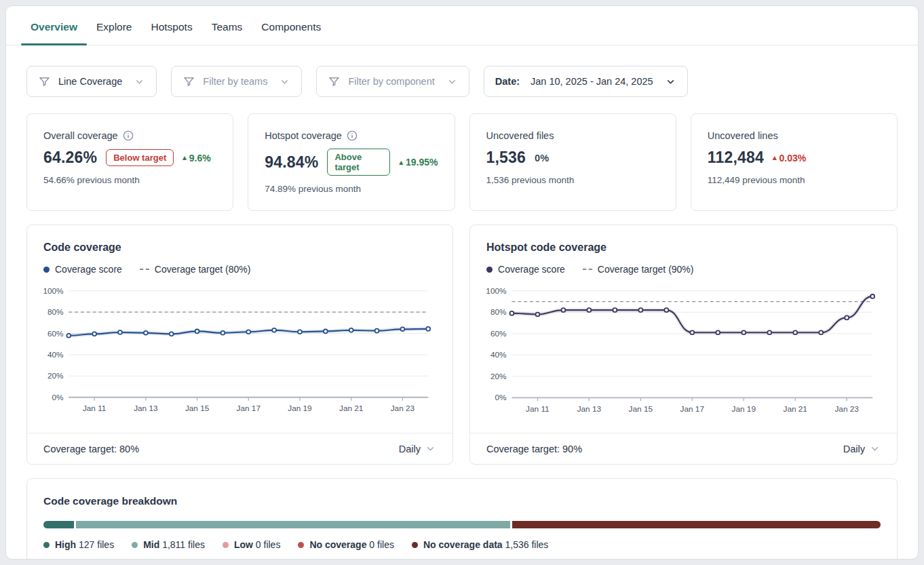  Describe the element at coordinates (58, 525) in the screenshot. I see `breakdown-segment-high` at that location.